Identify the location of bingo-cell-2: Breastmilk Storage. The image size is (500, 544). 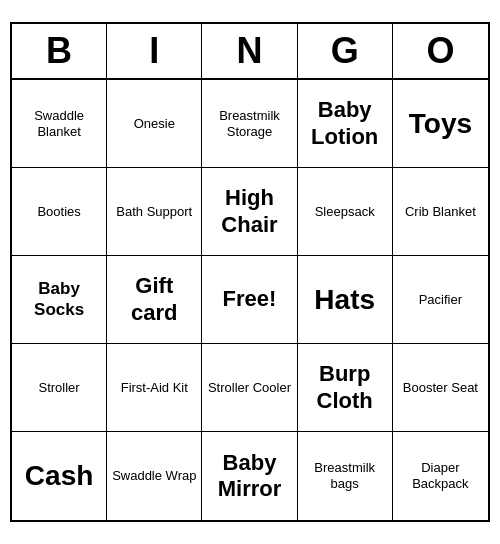
(250, 124).